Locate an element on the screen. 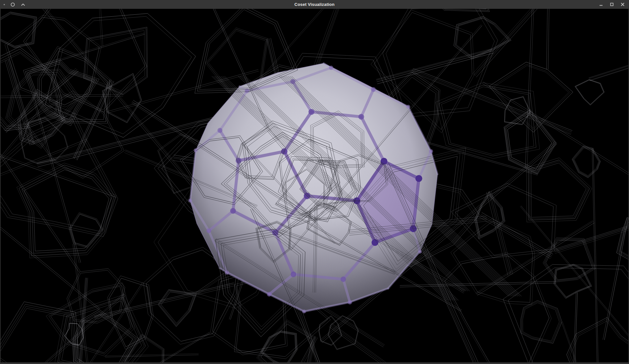 The height and width of the screenshot is (364, 629). chevron-up-icon is located at coordinates (23, 5).